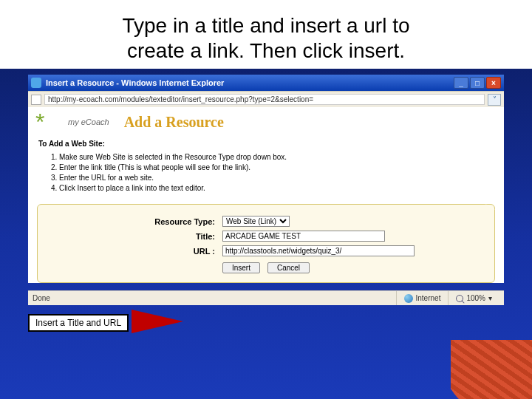 The height and width of the screenshot is (399, 532). Describe the element at coordinates (78, 323) in the screenshot. I see `annotation-callout: Insert a Title and URL` at that location.